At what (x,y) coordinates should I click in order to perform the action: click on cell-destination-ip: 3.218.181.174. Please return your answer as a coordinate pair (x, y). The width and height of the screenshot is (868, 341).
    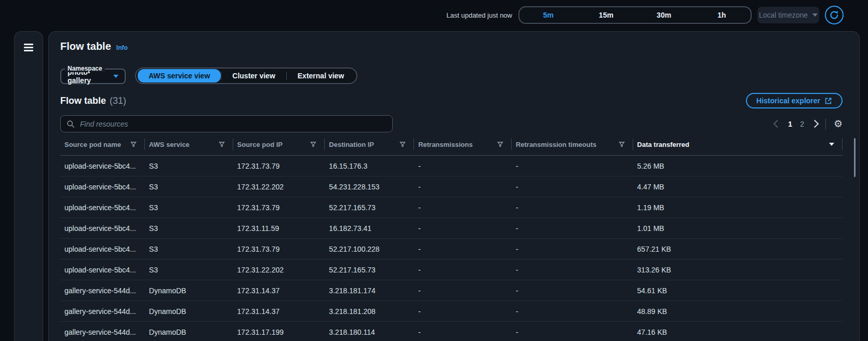
    Looking at the image, I should click on (369, 291).